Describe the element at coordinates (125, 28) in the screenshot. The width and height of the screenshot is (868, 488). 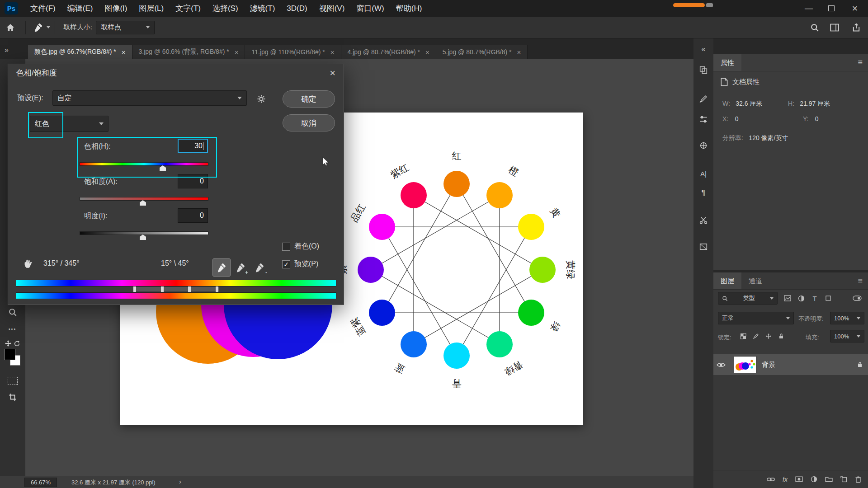
I see `sample-size-select: 取样点` at that location.